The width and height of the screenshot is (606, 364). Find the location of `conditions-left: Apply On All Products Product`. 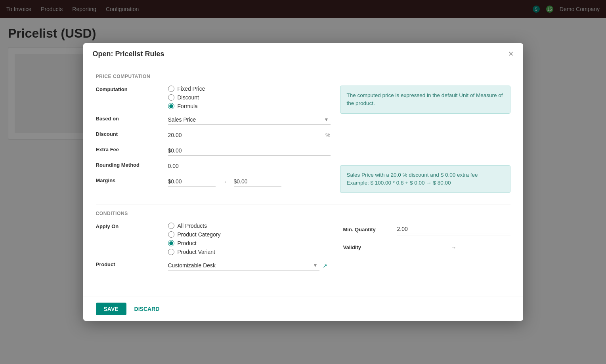

conditions-left: Apply On All Products Product is located at coordinates (212, 250).